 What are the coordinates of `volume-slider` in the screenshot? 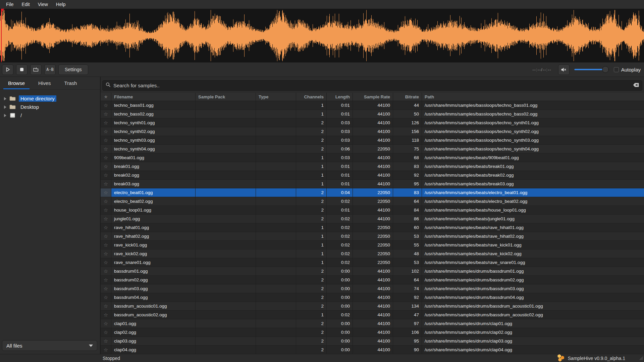 It's located at (592, 70).